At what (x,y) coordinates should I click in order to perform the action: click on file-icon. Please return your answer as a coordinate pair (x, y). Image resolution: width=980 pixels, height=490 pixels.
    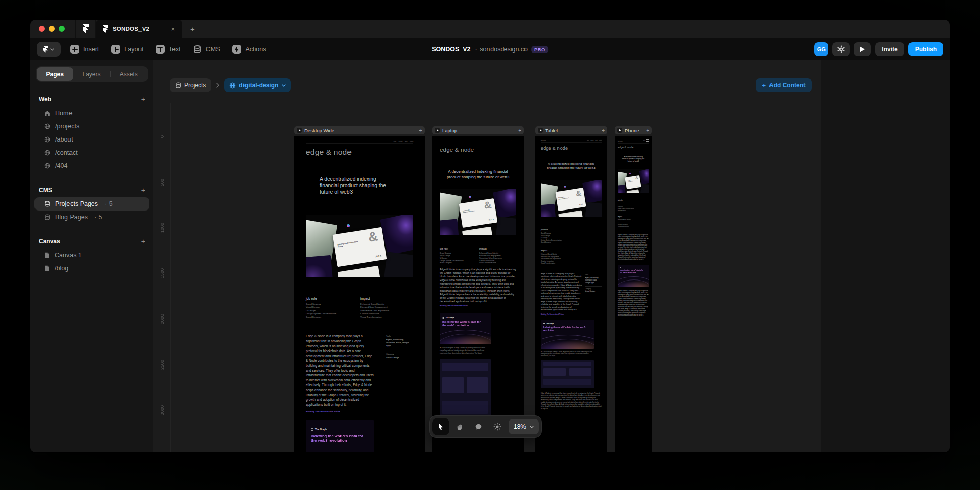
    Looking at the image, I should click on (47, 268).